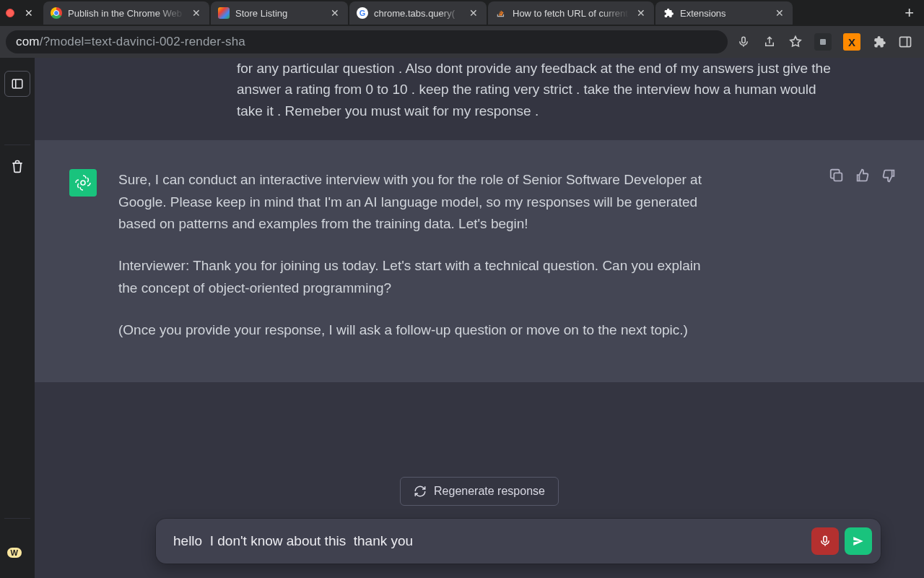  I want to click on user-message-text: for any particular question . Also dont …, so click(536, 90).